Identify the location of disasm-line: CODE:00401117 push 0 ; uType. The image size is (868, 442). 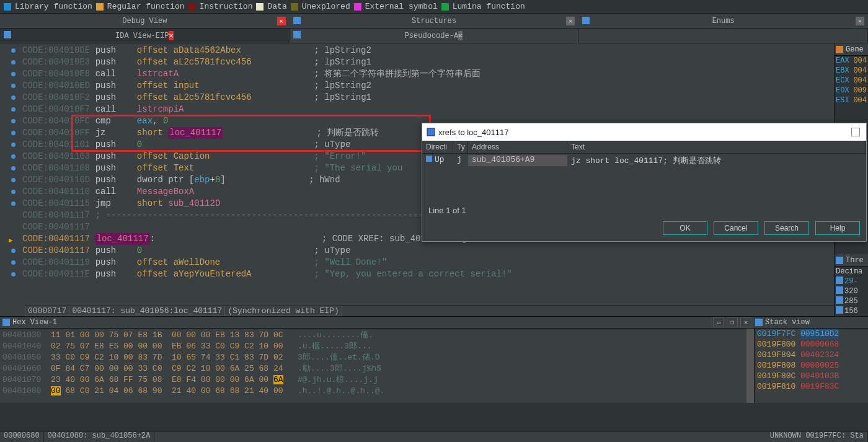
(417, 250).